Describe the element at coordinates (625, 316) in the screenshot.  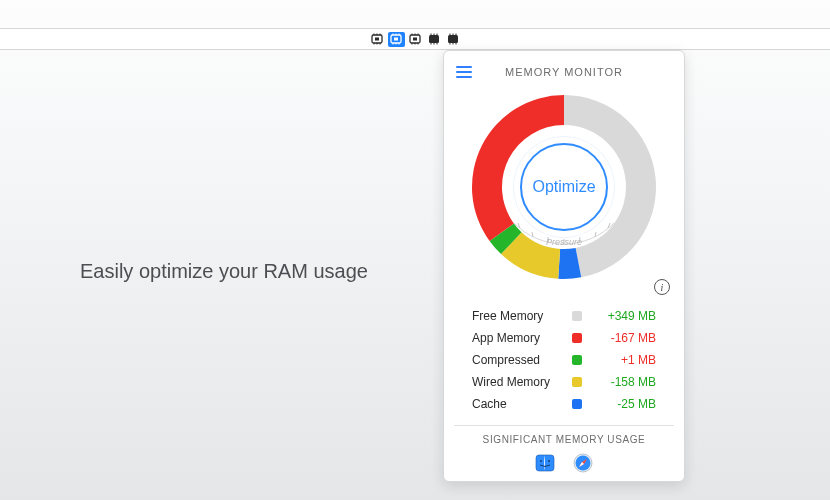
I see `stat-value: +349 MB` at that location.